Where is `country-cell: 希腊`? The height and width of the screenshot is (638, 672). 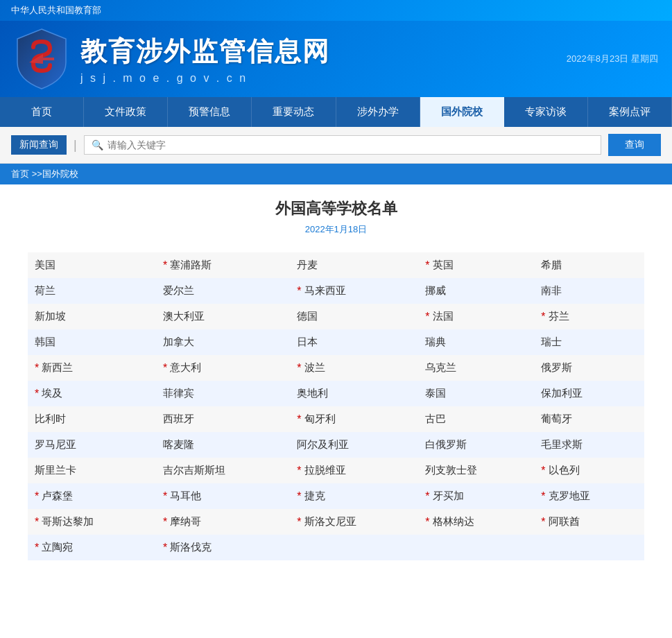 country-cell: 希腊 is located at coordinates (589, 265).